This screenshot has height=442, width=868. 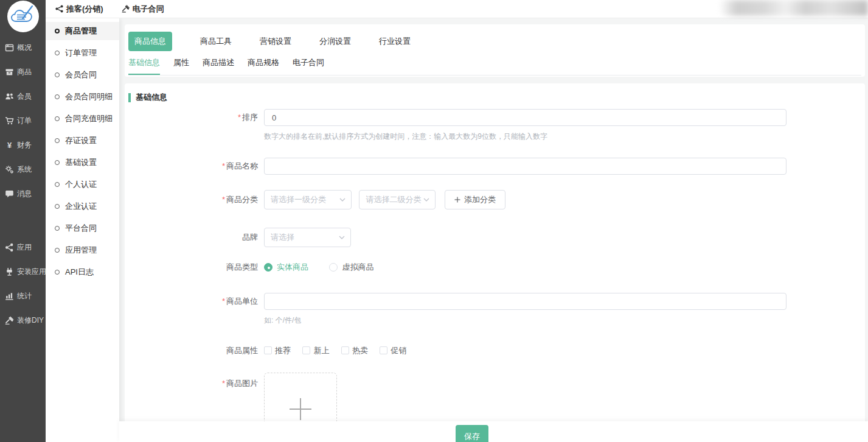 What do you see at coordinates (23, 320) in the screenshot?
I see `sidebar-item-decorate-diy: 装修DIY` at bounding box center [23, 320].